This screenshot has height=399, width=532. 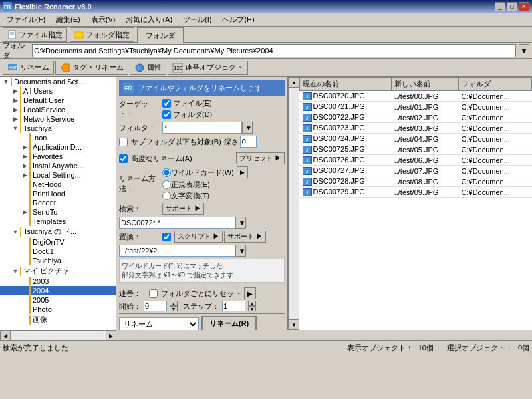 I want to click on tree-item: 2004, so click(x=58, y=291).